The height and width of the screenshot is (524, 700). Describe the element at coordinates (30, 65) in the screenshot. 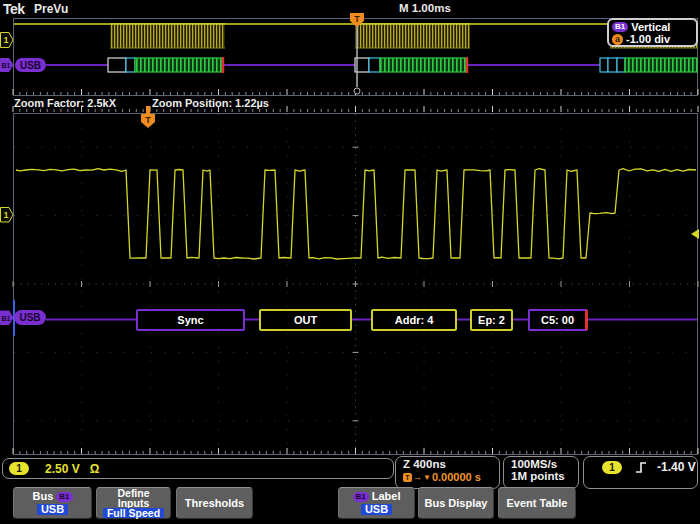

I see `bus-name-pill-overview: USB` at that location.